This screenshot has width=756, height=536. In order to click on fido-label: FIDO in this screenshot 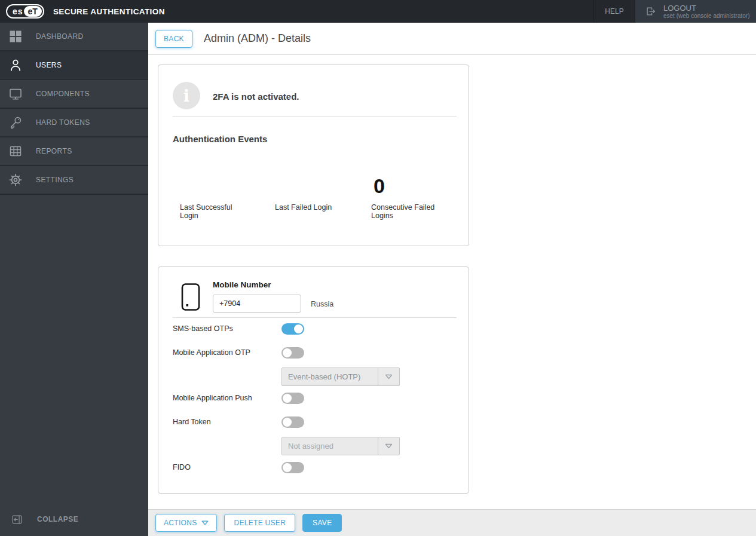, I will do `click(182, 467)`.